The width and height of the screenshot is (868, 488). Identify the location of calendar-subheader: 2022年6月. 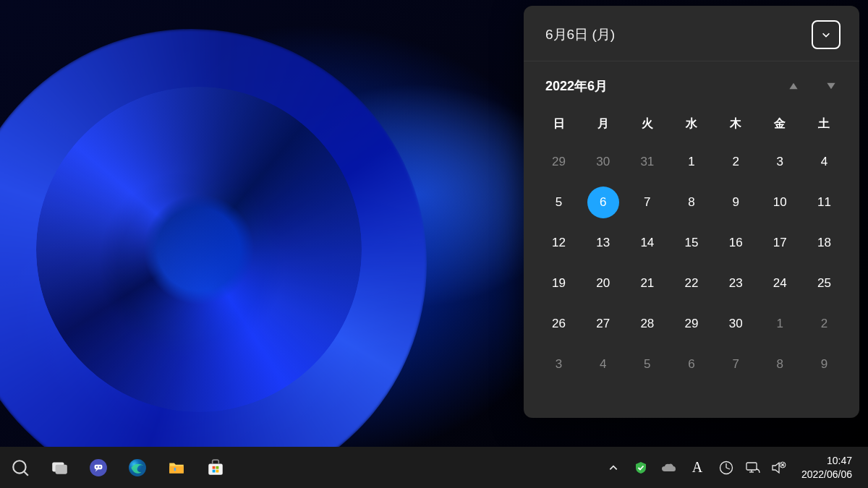
(692, 82).